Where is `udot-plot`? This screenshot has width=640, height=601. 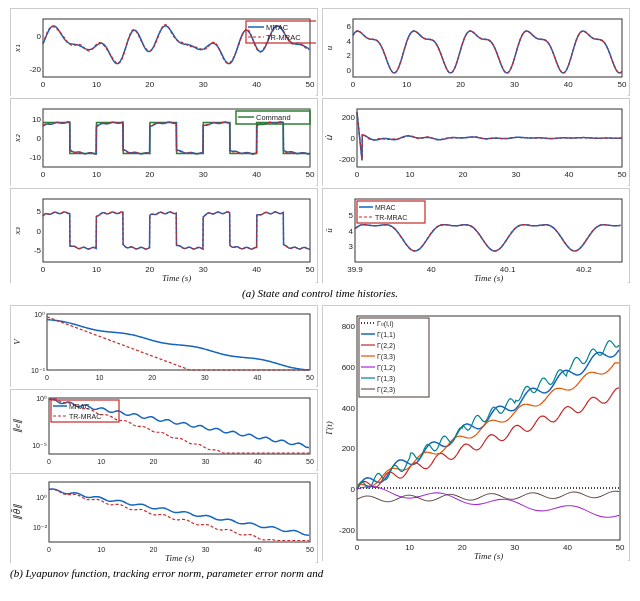 udot-plot is located at coordinates (476, 142).